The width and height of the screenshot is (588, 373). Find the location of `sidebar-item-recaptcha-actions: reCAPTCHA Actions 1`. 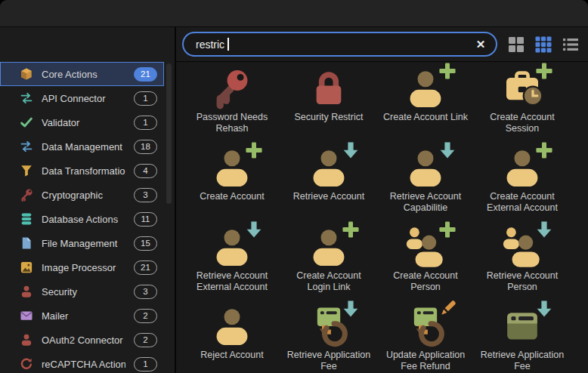

sidebar-item-recaptcha-actions: reCAPTCHA Actions 1 is located at coordinates (82, 362).